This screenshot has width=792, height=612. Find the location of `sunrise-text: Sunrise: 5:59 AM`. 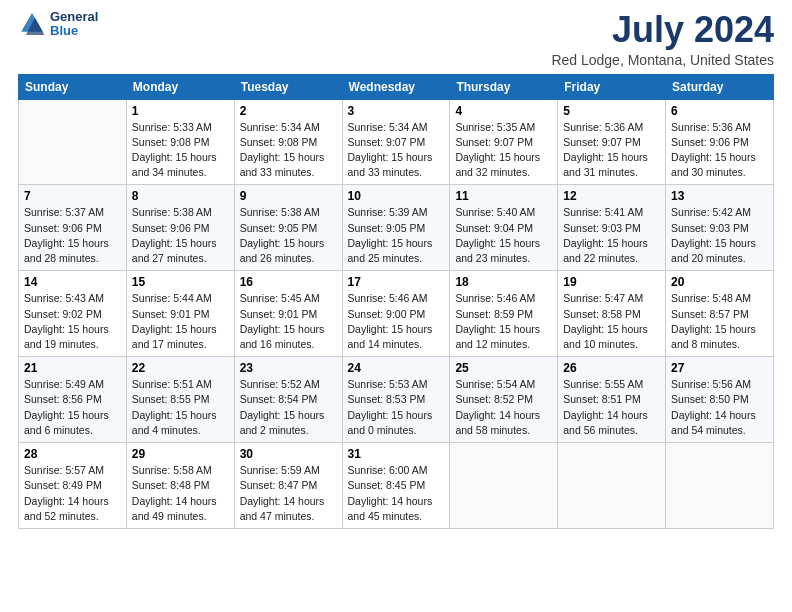

sunrise-text: Sunrise: 5:59 AM is located at coordinates (288, 470).